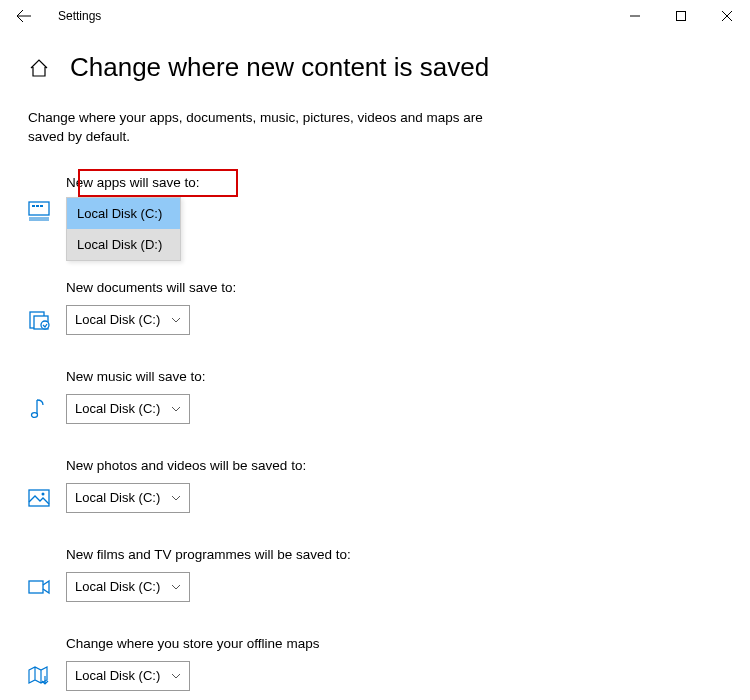 The image size is (750, 700). Describe the element at coordinates (389, 664) in the screenshot. I see `section-maps: Change where you store your offline maps…` at that location.